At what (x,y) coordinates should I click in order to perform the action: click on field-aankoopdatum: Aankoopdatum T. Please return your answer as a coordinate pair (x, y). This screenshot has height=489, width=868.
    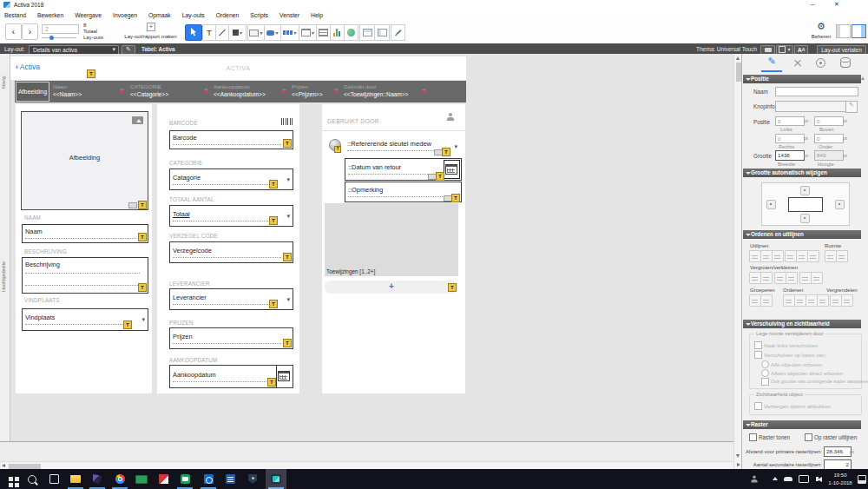
    Looking at the image, I should click on (231, 377).